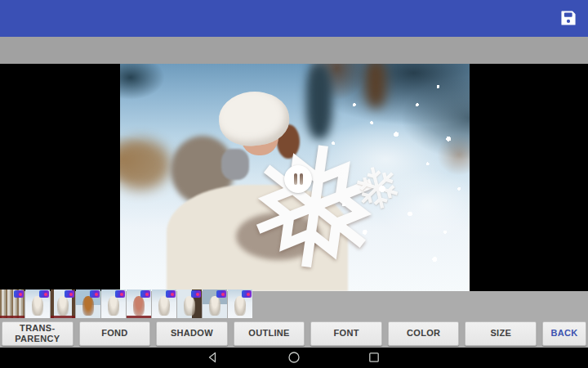 Image resolution: width=588 pixels, height=368 pixels. Describe the element at coordinates (294, 18) in the screenshot. I see `app-bar` at that location.